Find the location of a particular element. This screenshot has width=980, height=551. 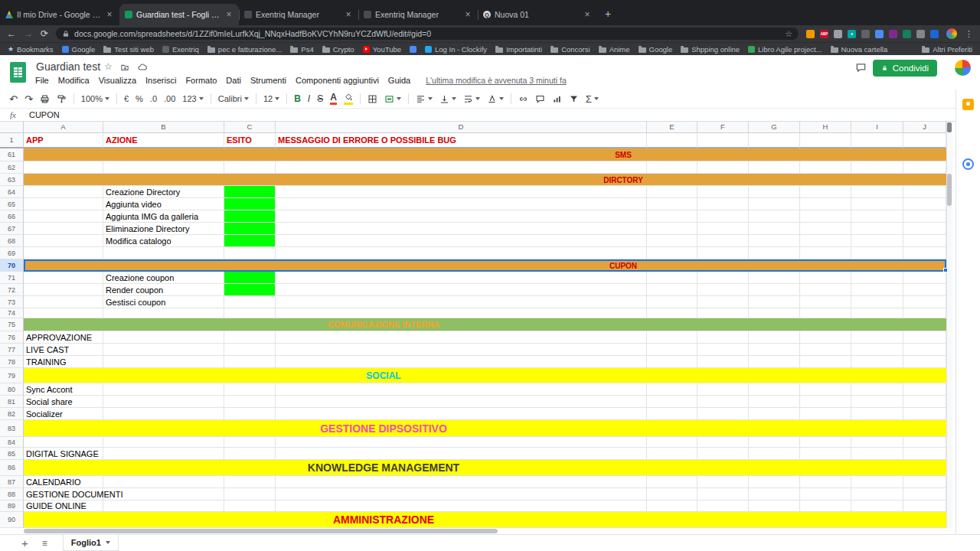

extension-blue-2-icon is located at coordinates (934, 34).